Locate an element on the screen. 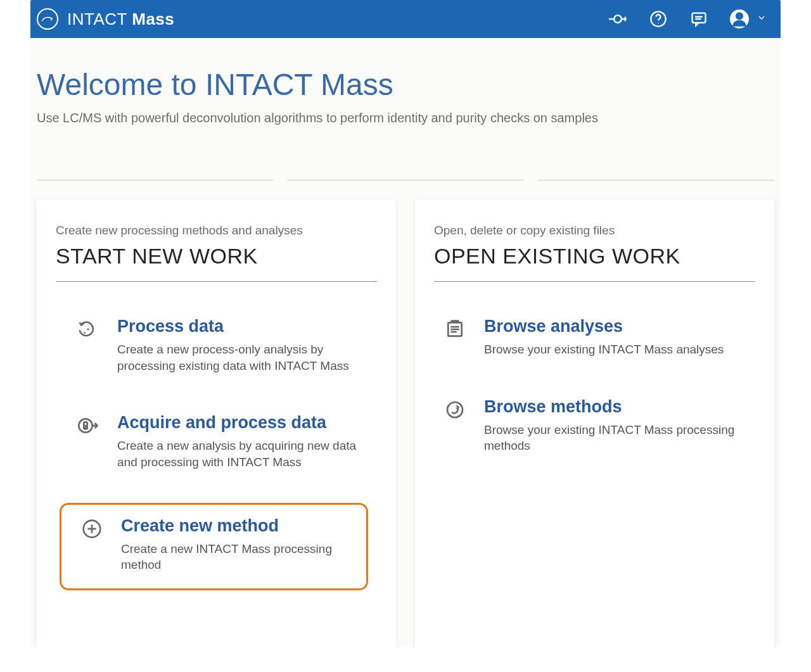 The height and width of the screenshot is (672, 811). page-subtitle: Use LC/MS with powerful deconvolution al… is located at coordinates (406, 118).